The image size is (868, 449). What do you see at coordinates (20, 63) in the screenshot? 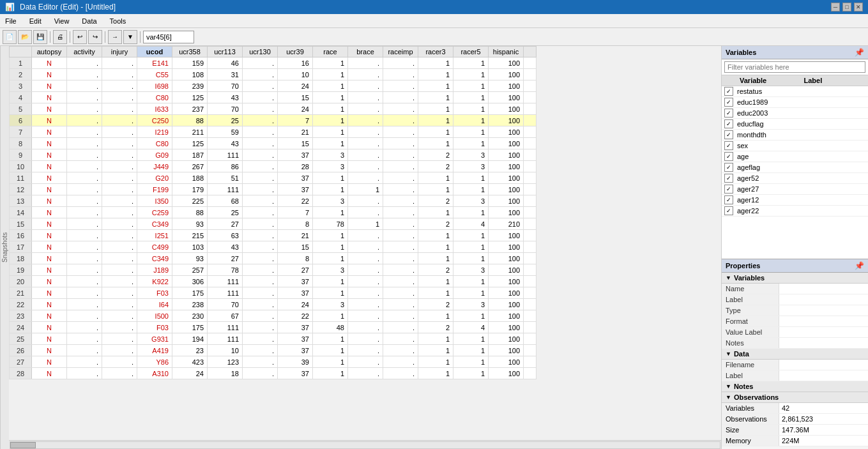
I see `cell-rownum: 1` at bounding box center [20, 63].